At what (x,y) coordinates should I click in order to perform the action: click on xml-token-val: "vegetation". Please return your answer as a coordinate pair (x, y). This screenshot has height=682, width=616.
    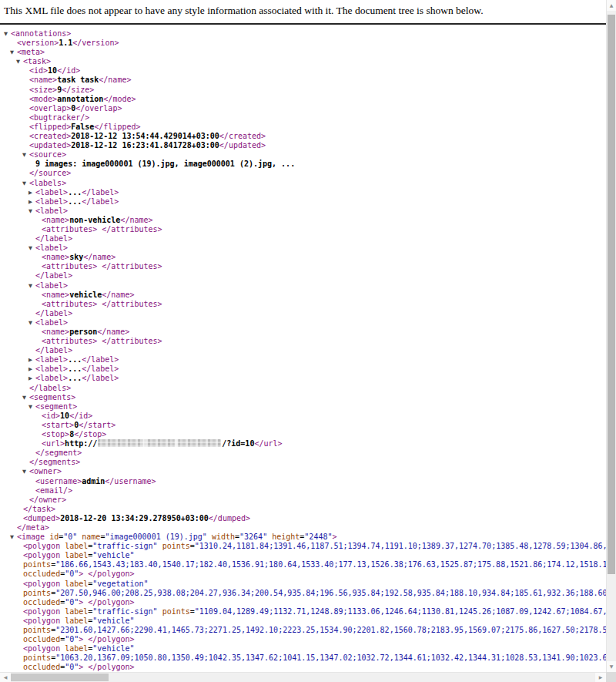
    Looking at the image, I should click on (120, 584).